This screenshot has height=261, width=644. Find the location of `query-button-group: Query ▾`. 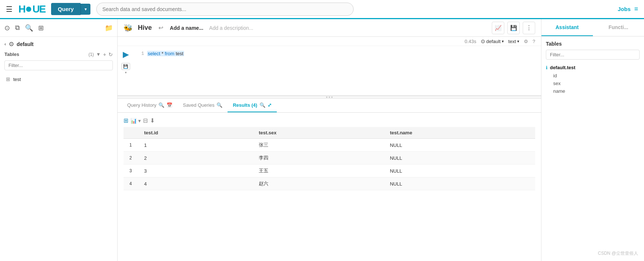

query-button-group: Query ▾ is located at coordinates (71, 9).